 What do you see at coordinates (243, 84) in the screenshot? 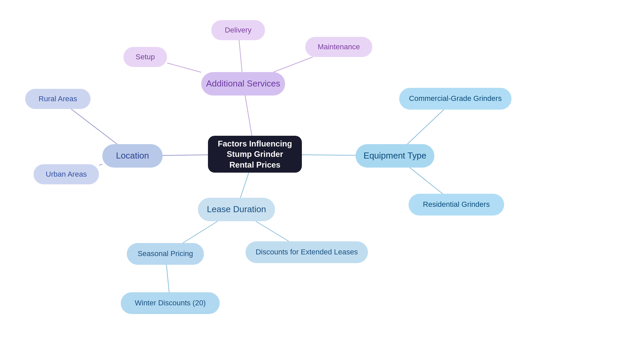
I see `additional-services-node: Additional Services` at bounding box center [243, 84].